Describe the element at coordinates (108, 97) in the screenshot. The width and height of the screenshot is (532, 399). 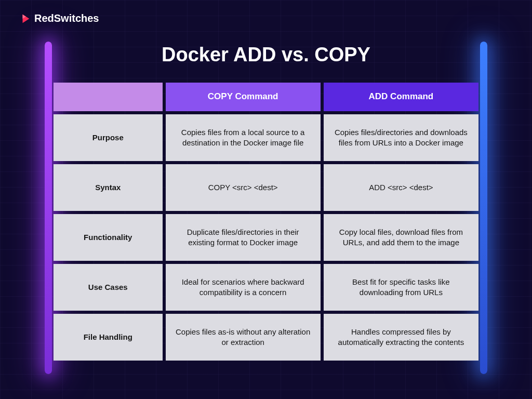
I see `header-blank` at that location.